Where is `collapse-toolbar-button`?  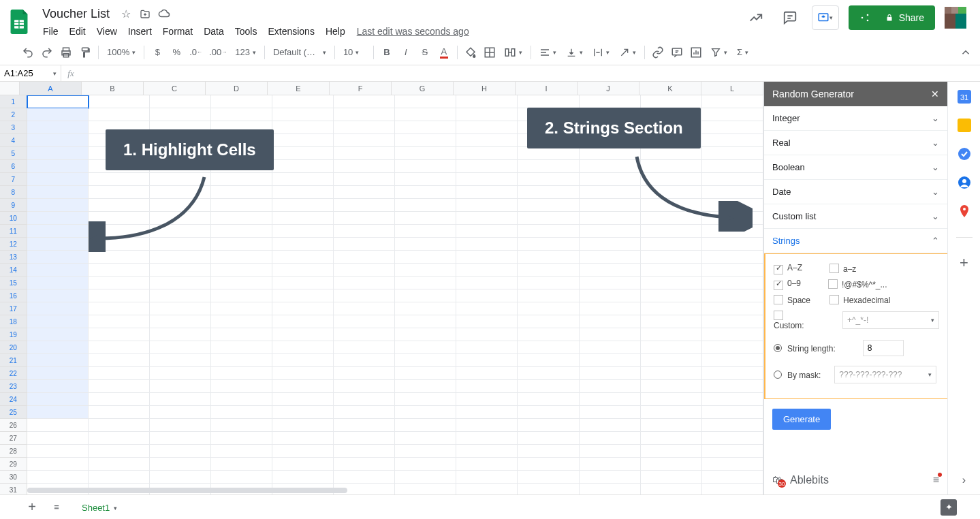 collapse-toolbar-button is located at coordinates (966, 52).